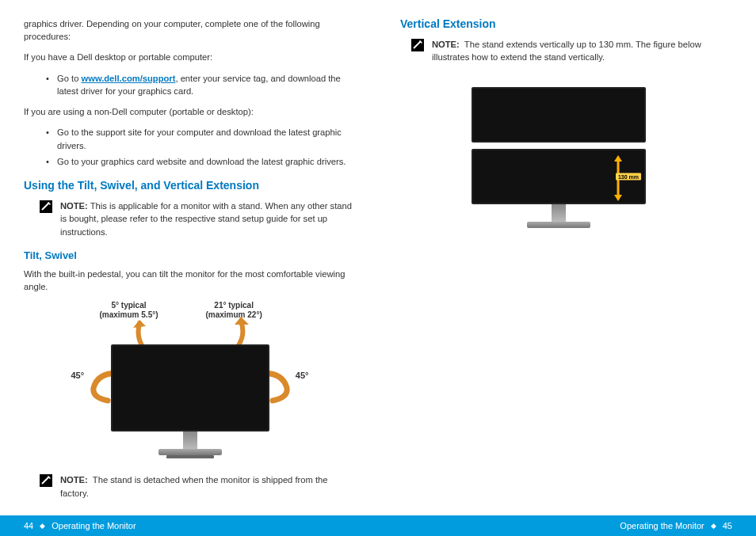  I want to click on page-number: 44, so click(29, 526).